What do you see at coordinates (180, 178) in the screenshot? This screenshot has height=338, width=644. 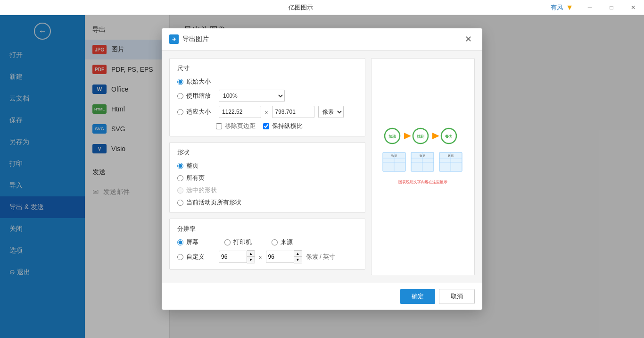 I see `shape-allpages-radio` at bounding box center [180, 178].